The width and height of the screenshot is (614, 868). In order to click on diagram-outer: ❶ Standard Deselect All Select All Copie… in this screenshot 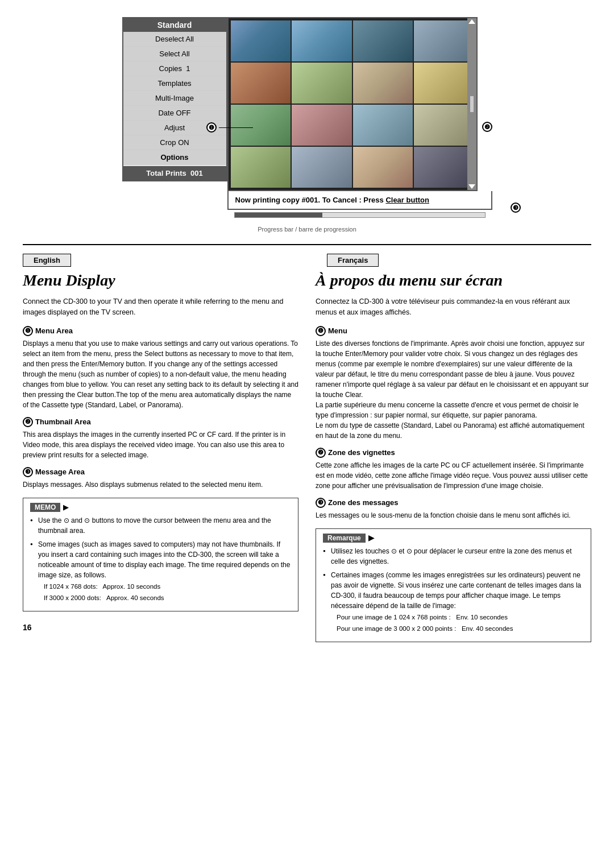, I will do `click(307, 118)`.